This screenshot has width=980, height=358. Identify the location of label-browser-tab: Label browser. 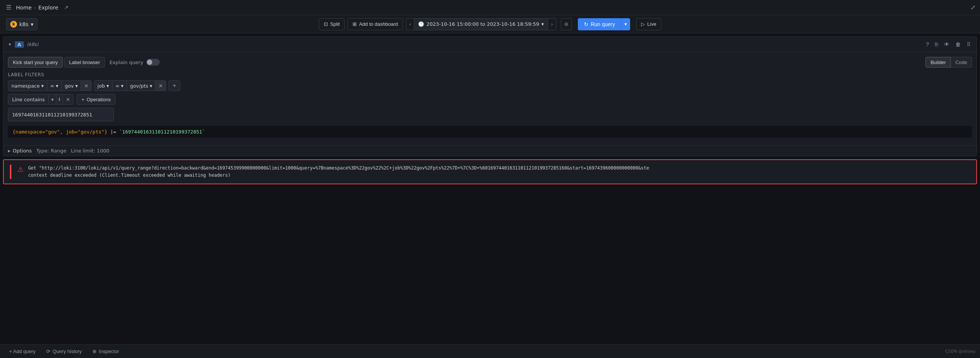
(85, 62).